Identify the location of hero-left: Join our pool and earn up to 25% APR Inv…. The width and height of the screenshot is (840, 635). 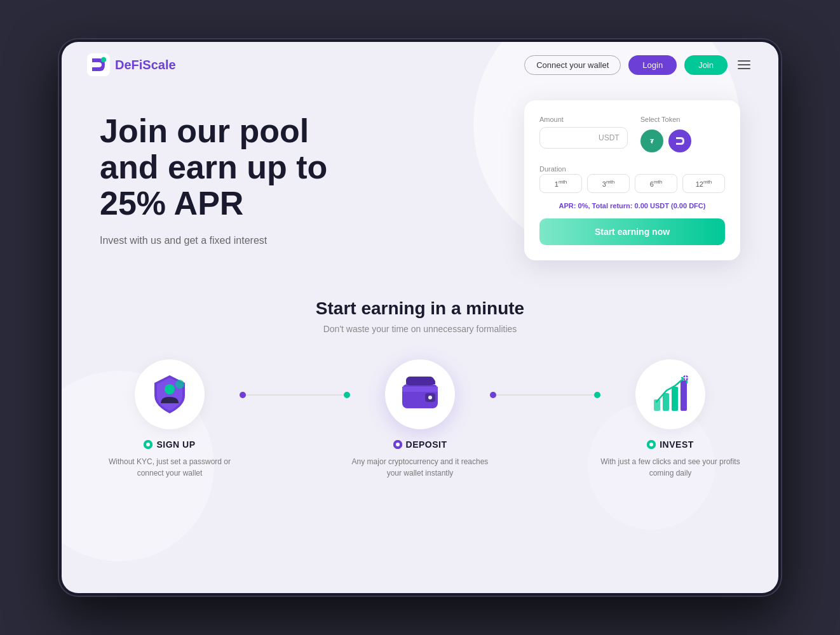
(312, 173).